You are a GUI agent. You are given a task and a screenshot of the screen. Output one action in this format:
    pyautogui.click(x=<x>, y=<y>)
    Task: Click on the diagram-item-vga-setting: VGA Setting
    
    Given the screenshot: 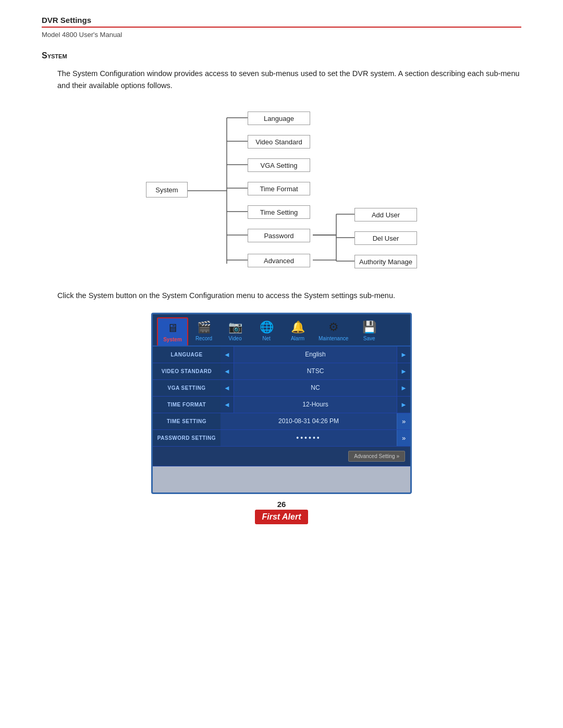 What is the action you would take?
    pyautogui.click(x=279, y=165)
    